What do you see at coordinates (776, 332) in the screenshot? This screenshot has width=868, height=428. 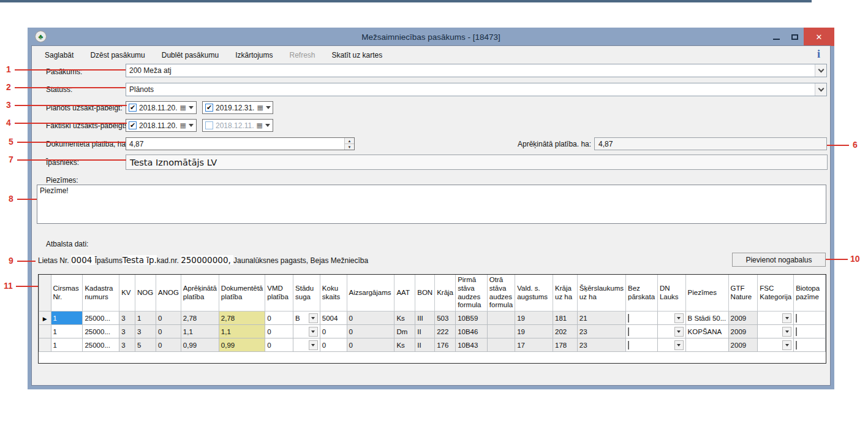 I see `cell-fsc_kategorija` at bounding box center [776, 332].